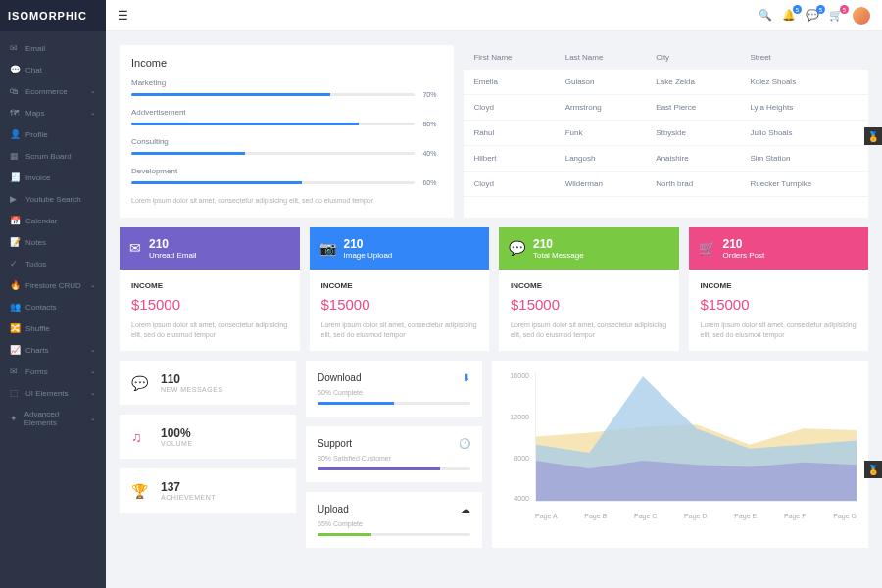  Describe the element at coordinates (15, 113) in the screenshot. I see `sidebar-icon: 🗺` at that location.